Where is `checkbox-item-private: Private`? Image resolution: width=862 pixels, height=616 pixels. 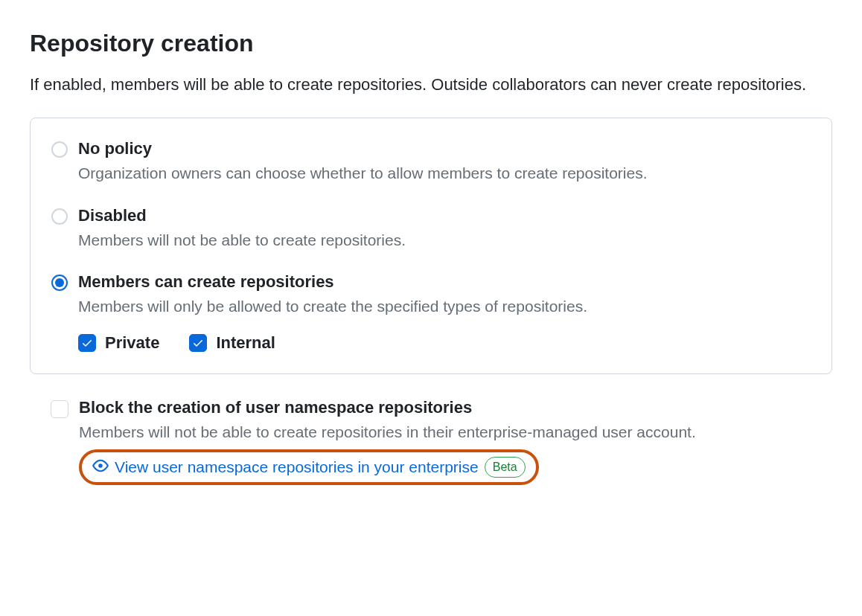 checkbox-item-private: Private is located at coordinates (119, 343).